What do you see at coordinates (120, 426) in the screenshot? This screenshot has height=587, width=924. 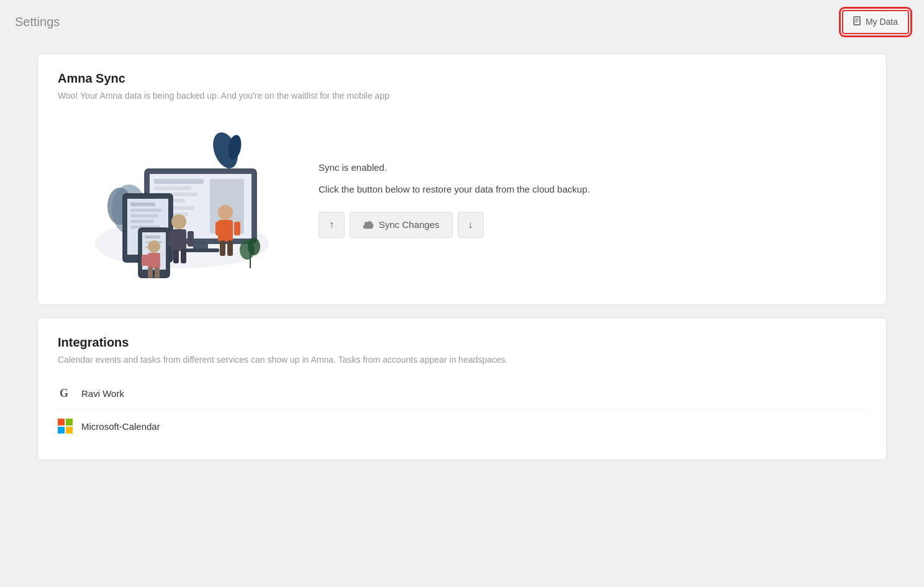 I see `microsoft-calendar-label: Microsoft-Calendar` at bounding box center [120, 426].